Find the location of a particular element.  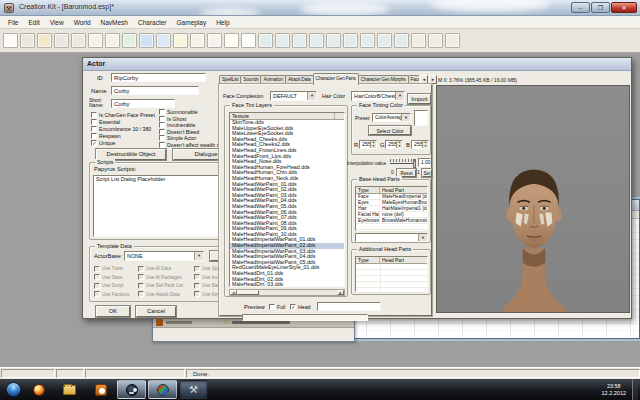

id-field is located at coordinates (158, 78).